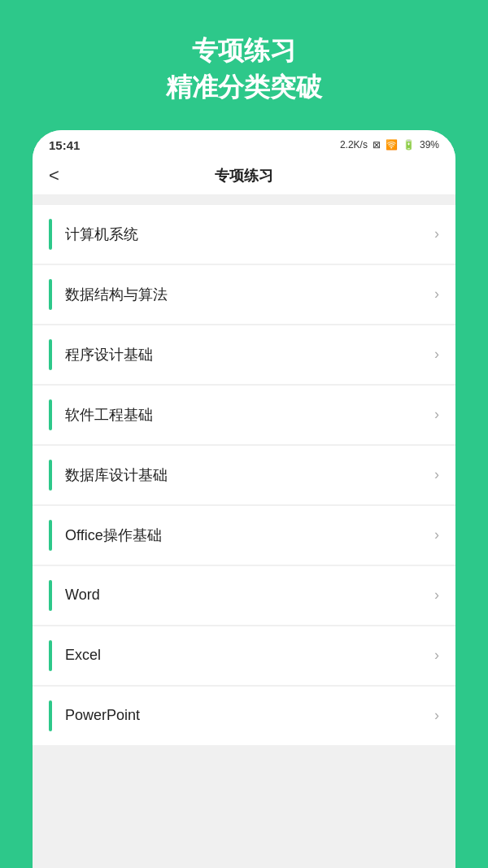 This screenshot has height=868, width=488. Describe the element at coordinates (250, 415) in the screenshot. I see `list-item-label: 软件工程基础` at that location.